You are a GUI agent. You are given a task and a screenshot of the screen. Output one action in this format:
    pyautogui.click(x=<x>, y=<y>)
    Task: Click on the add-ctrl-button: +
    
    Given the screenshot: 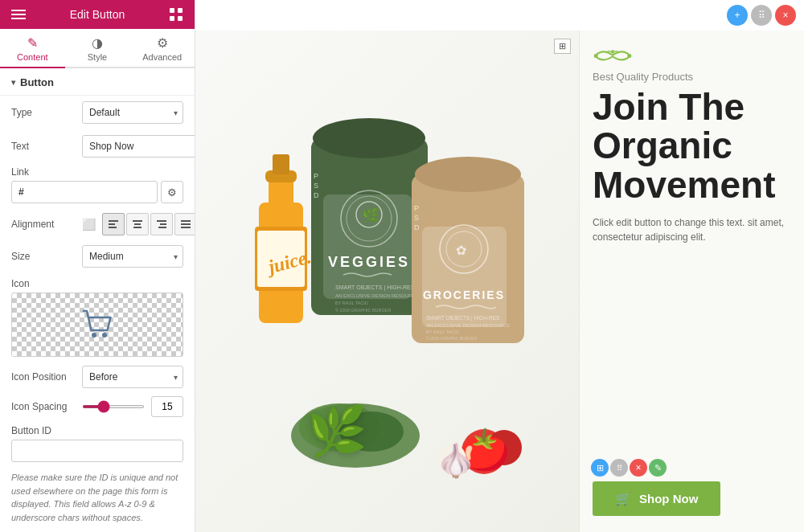 What is the action you would take?
    pyautogui.click(x=737, y=15)
    